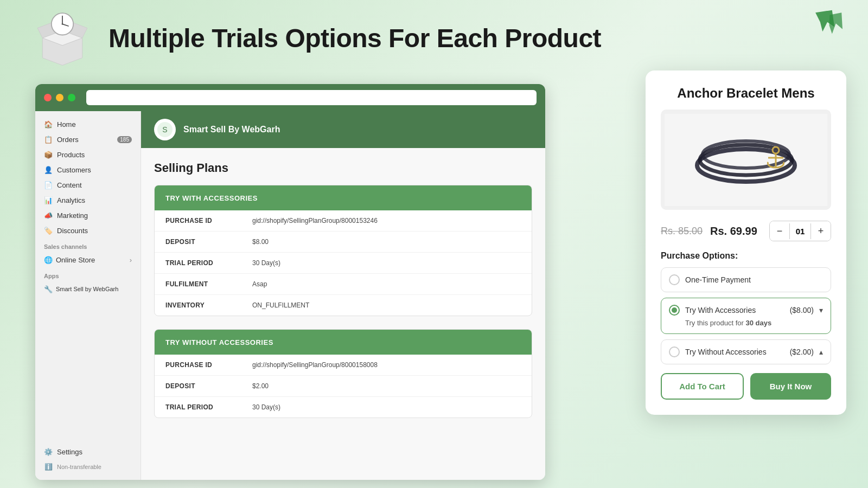 This screenshot has height=488, width=868. I want to click on online-store-icon: 🌐, so click(48, 260).